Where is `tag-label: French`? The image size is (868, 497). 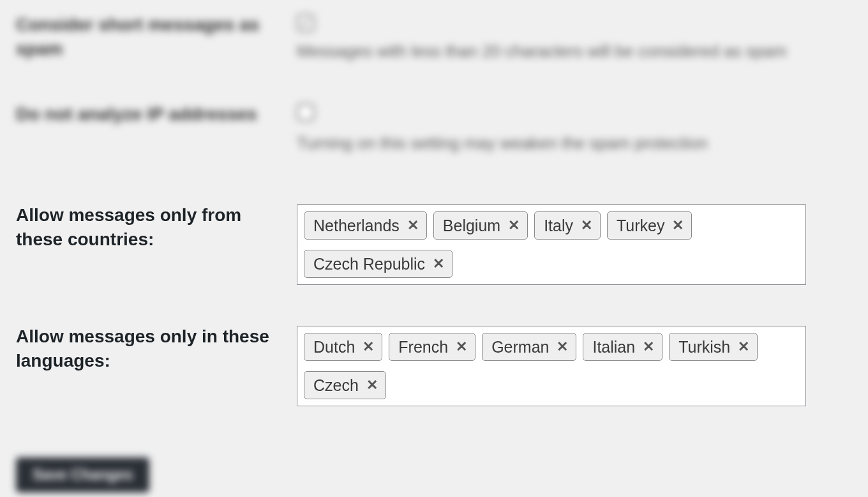
tag-label: French is located at coordinates (423, 347).